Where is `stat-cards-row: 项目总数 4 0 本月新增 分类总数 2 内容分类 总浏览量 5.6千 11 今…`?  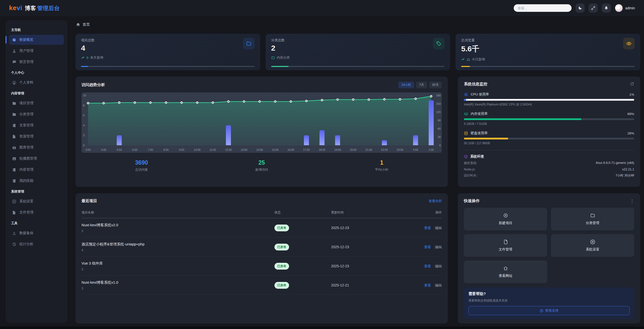 stat-cards-row: 项目总数 4 0 本月新增 分类总数 2 内容分类 总浏览量 5.6千 11 今… is located at coordinates (358, 52).